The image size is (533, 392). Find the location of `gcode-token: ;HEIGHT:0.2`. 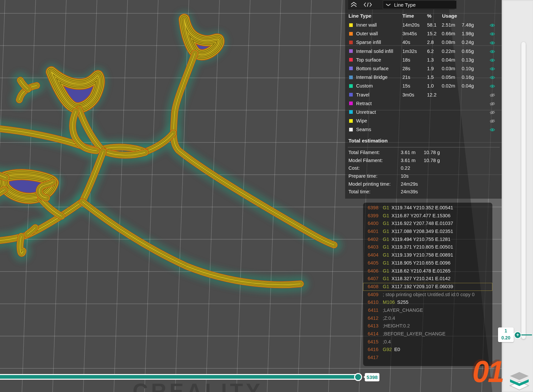

gcode-token: ;HEIGHT:0.2 is located at coordinates (396, 326).